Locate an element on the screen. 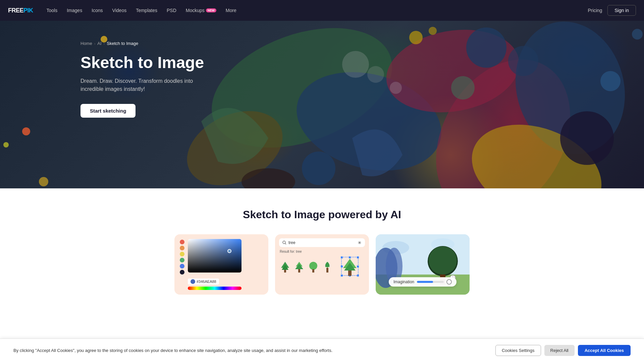  card2-content: tree Result for: tree is located at coordinates (322, 259).